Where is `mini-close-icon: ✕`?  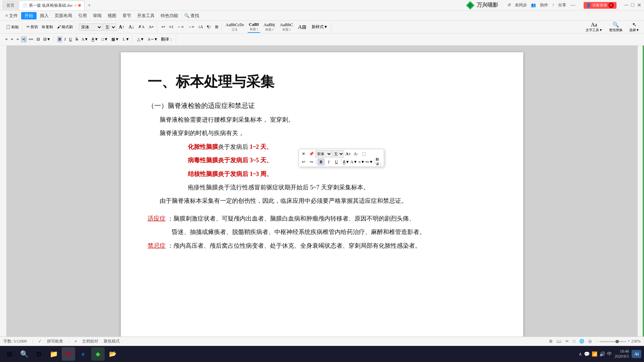 mini-close-icon: ✕ is located at coordinates (304, 154).